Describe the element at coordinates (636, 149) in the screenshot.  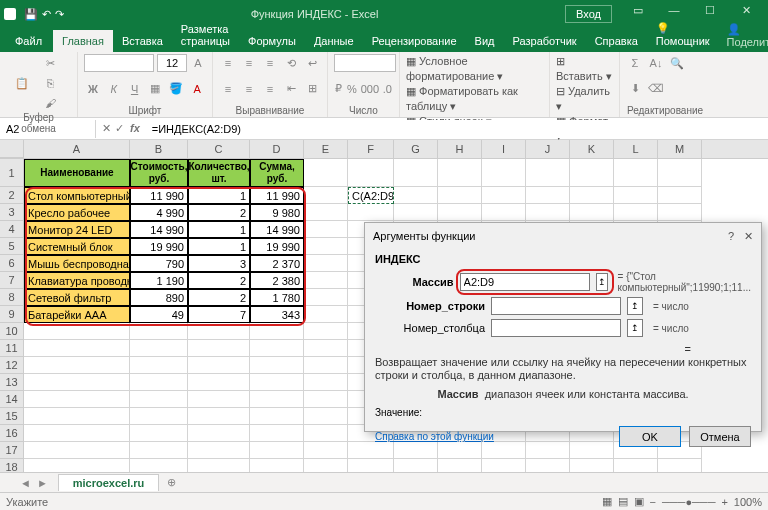
I see `col-head-L: L` at that location.